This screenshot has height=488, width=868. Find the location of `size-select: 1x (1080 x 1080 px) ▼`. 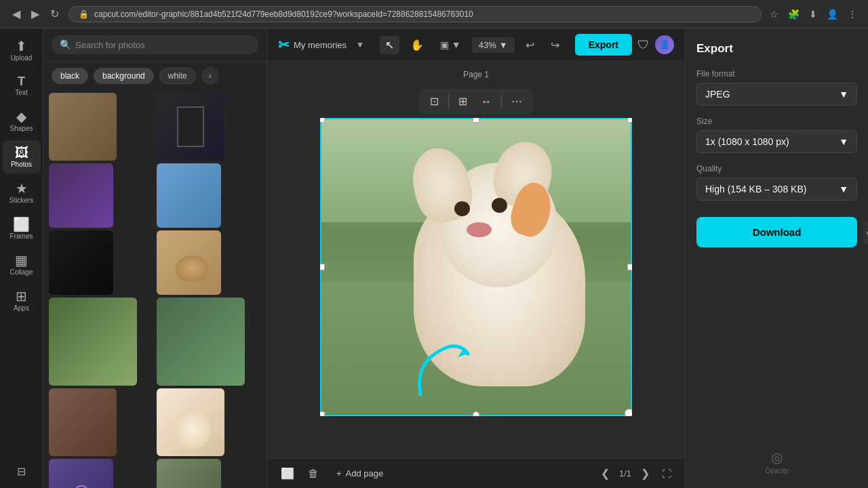

size-select: 1x (1080 x 1080 px) ▼ is located at coordinates (777, 142).